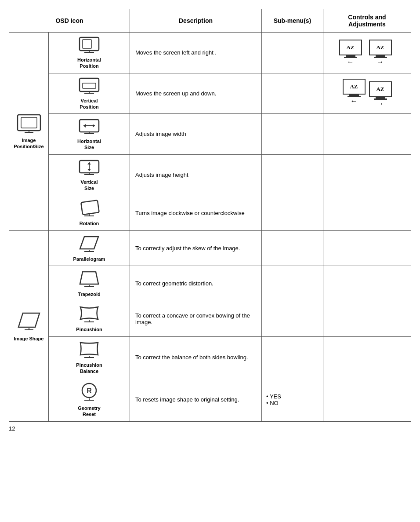 Image resolution: width=420 pixels, height=522 pixels. What do you see at coordinates (210, 248) in the screenshot?
I see `table-row: Image Shape Parallelogram To correctly a…` at bounding box center [210, 248].